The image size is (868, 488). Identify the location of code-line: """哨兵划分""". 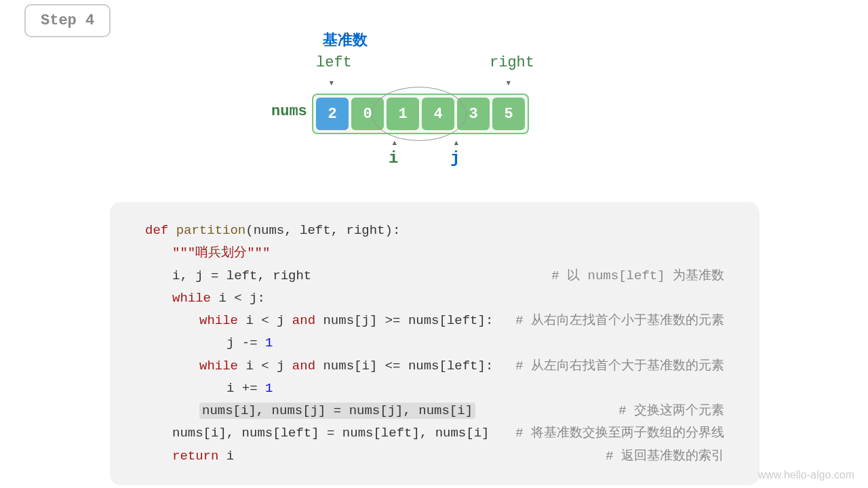
(435, 253).